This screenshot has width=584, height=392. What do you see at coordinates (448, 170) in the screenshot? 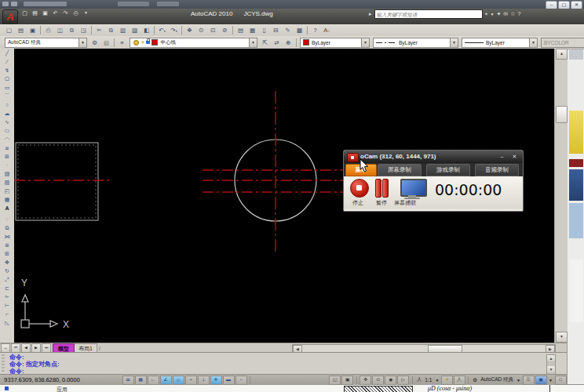
I see `ocam-tab-game-record: 游戏录制` at bounding box center [448, 170].